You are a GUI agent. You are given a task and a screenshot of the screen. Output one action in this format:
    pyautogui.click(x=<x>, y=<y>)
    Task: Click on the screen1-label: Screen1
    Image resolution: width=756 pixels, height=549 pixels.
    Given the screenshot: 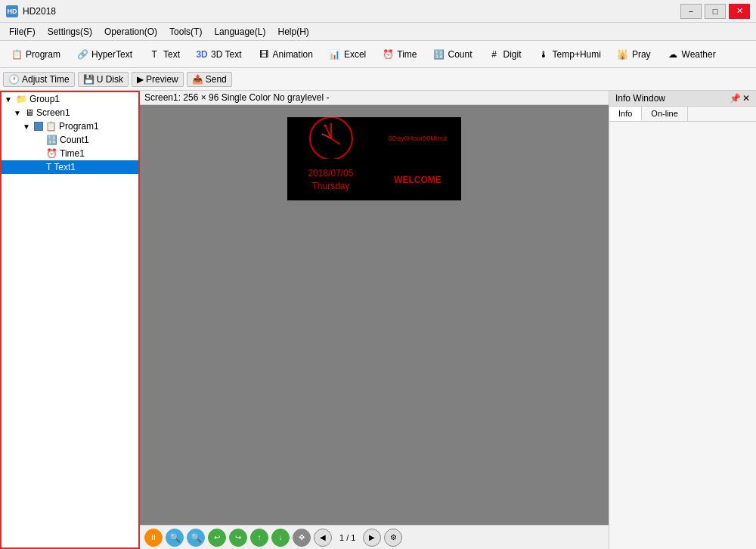 What is the action you would take?
    pyautogui.click(x=53, y=113)
    